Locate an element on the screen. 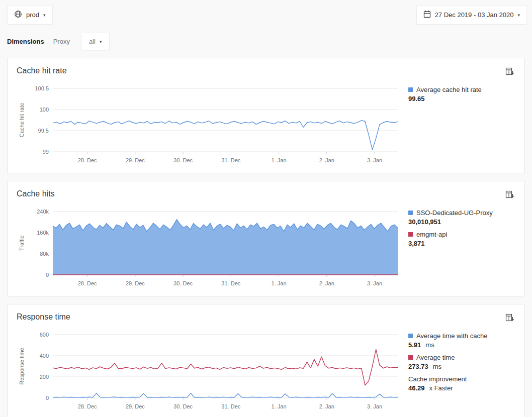 This screenshot has height=417, width=532. cache-hits-chart: 240k160k80k028. Dec29. Dec30. Dec31. Dec… is located at coordinates (208, 248).